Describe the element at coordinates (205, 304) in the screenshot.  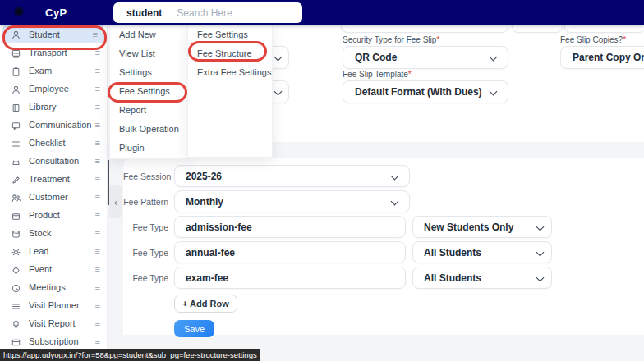
I see `add-row-button: + Add Row` at that location.